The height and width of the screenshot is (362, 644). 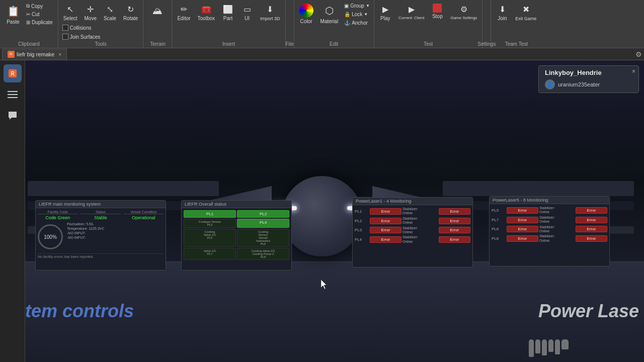 What do you see at coordinates (13, 73) in the screenshot?
I see `roblox-logo-icon: R` at bounding box center [13, 73].